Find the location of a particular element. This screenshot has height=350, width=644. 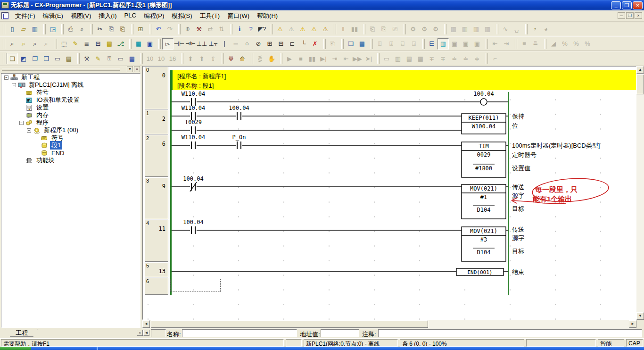

new-instruction-button: ⊞ is located at coordinates (270, 44).